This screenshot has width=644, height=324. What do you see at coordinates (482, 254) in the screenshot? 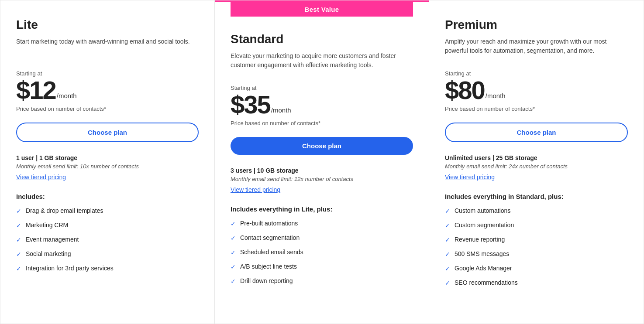
I see `feature-text: 500 SMS messages` at bounding box center [482, 254].